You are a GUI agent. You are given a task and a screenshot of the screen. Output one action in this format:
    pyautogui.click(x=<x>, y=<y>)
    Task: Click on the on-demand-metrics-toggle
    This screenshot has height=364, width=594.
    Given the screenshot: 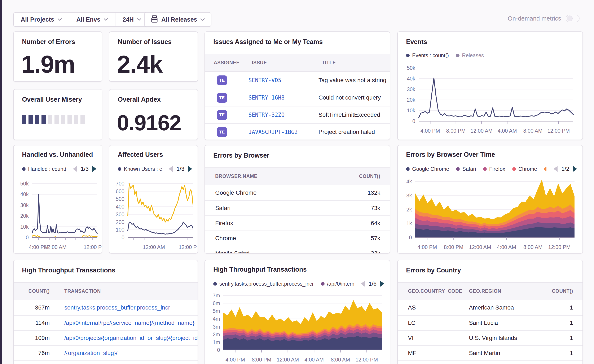 What is the action you would take?
    pyautogui.click(x=573, y=18)
    